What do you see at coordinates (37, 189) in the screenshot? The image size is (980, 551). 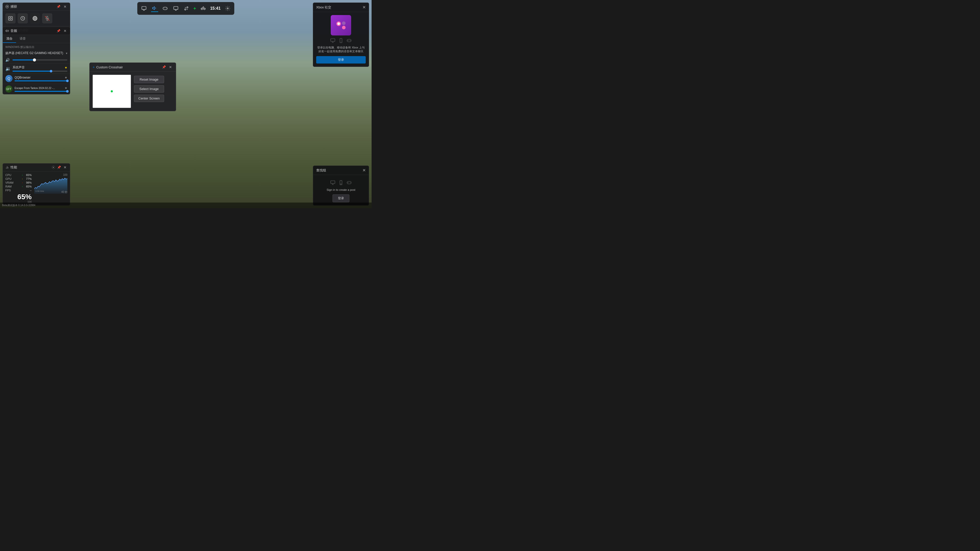 I see `perf-main-content: CPU 65% GPU 77% VRAM 98%` at bounding box center [37, 189].